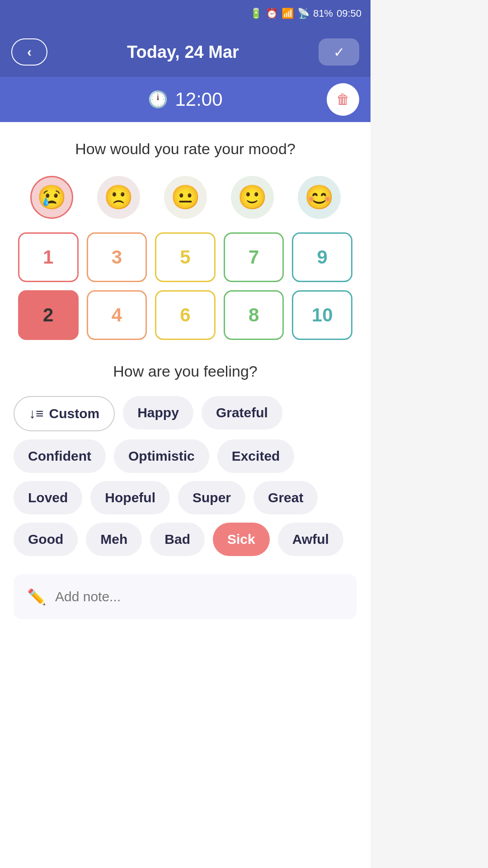 This screenshot has width=488, height=868. Describe the element at coordinates (130, 498) in the screenshot. I see `tag-hopeful-label: Hopeful` at that location.